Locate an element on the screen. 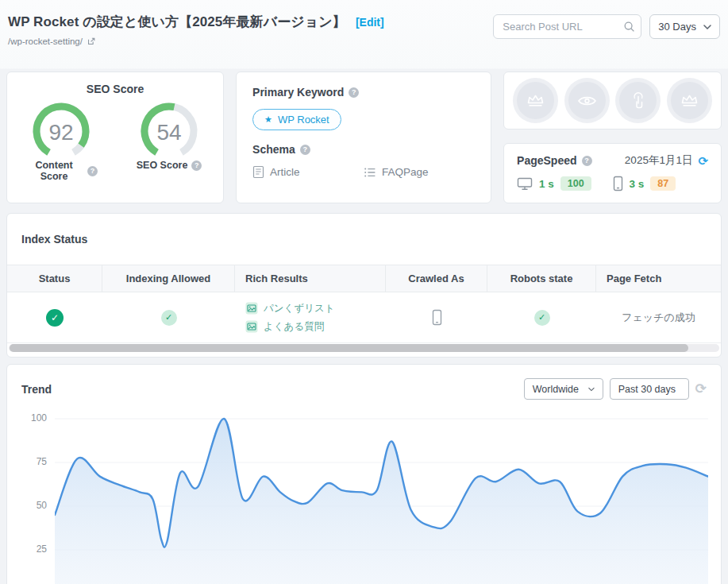 This screenshot has width=728, height=584. crawled-as-cell is located at coordinates (437, 318).